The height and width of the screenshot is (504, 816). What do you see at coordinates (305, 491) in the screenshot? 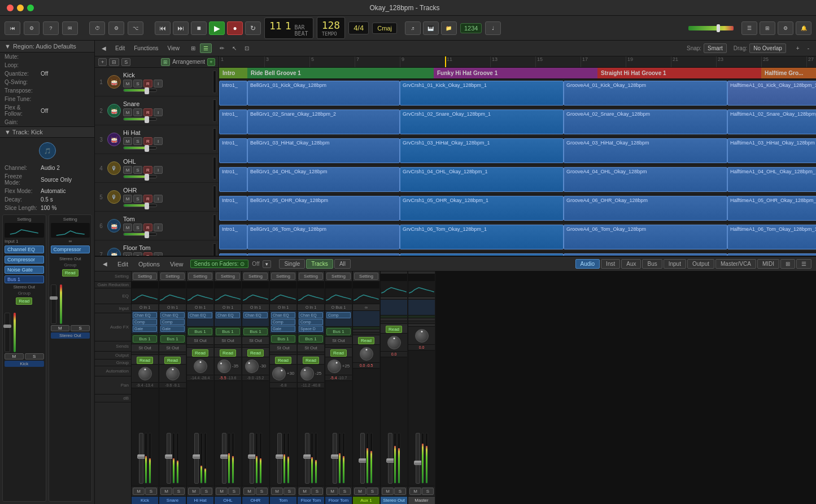
I see `ch-mute-btn-7: M` at bounding box center [305, 491].